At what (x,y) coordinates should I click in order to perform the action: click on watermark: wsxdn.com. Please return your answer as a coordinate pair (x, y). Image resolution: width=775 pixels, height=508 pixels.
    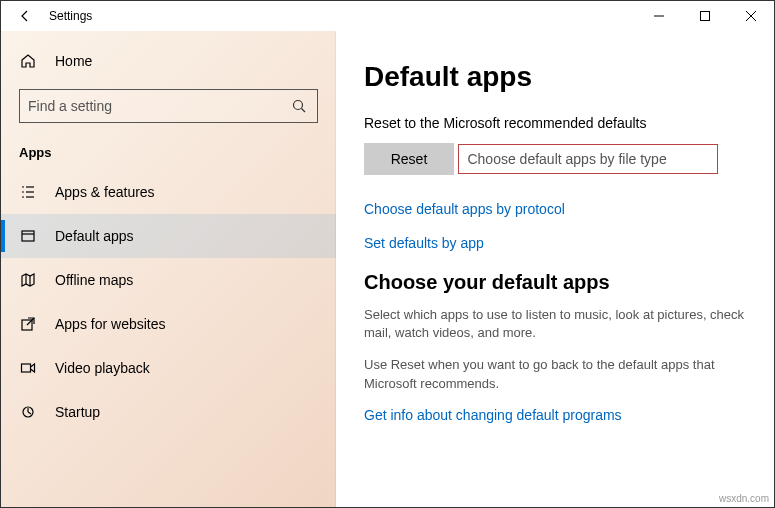
    Looking at the image, I should click on (744, 498).